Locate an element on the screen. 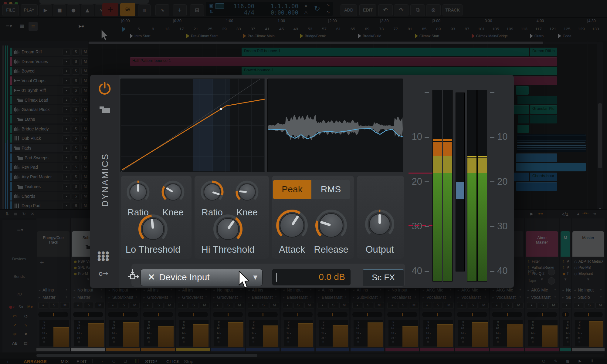  channel-output-select: ▸Studio▾ is located at coordinates (588, 298).